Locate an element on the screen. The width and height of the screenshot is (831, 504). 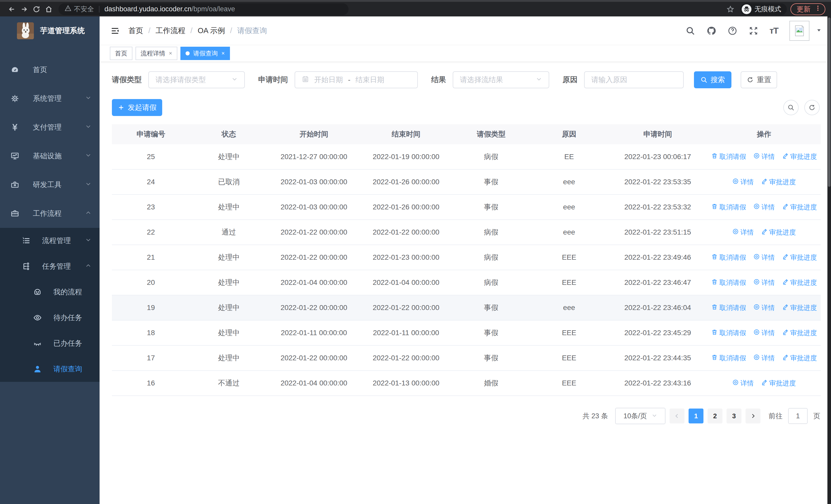
sidebar-item-dev-tools: 研发工具 is located at coordinates (50, 185).